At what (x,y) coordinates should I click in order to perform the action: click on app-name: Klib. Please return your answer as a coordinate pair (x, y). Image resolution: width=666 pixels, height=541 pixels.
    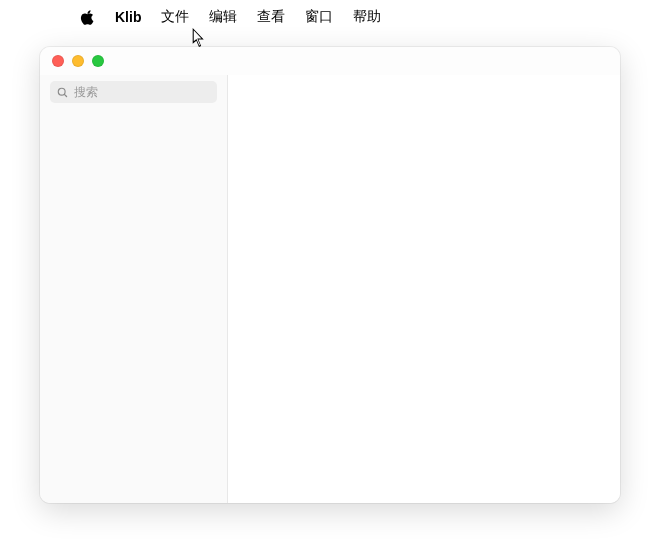
    Looking at the image, I should click on (128, 17).